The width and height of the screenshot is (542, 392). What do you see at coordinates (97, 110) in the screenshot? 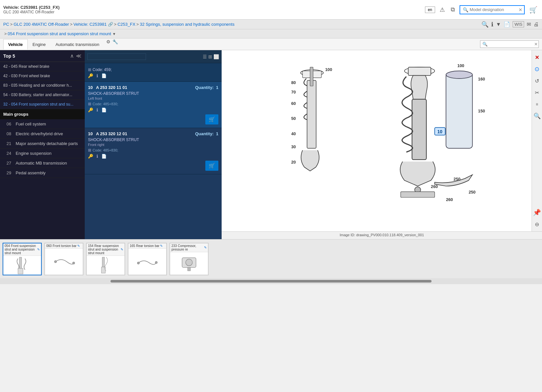
I see `part1-info-icon: ℹ` at bounding box center [97, 110].